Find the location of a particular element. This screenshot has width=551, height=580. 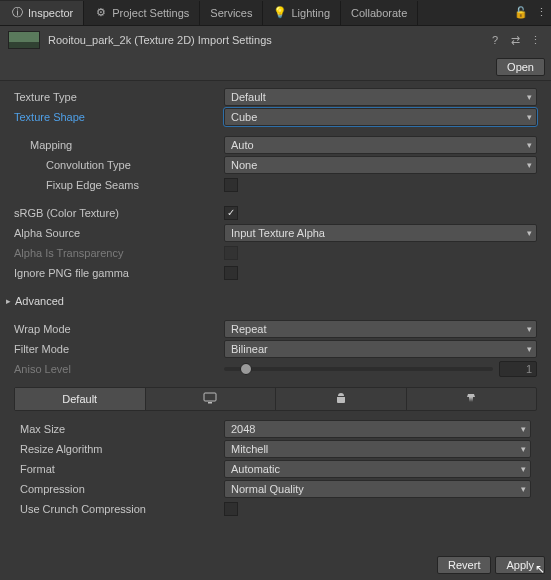

lock-icon: 🔓 is located at coordinates (521, 12).